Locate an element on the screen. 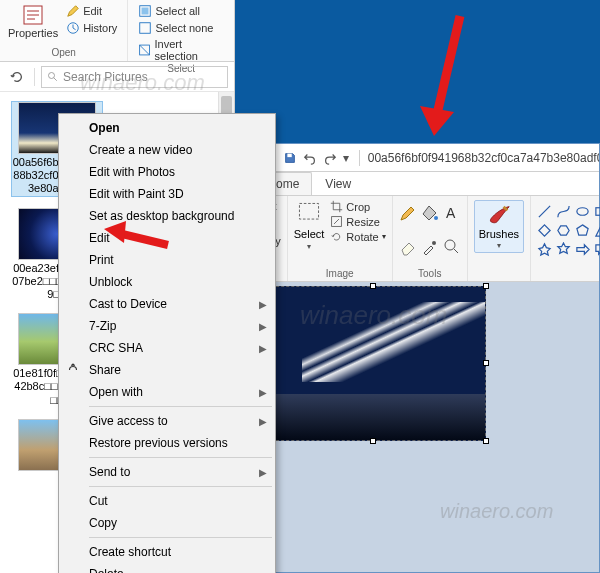  shape-star6-icon is located at coordinates (564, 250).